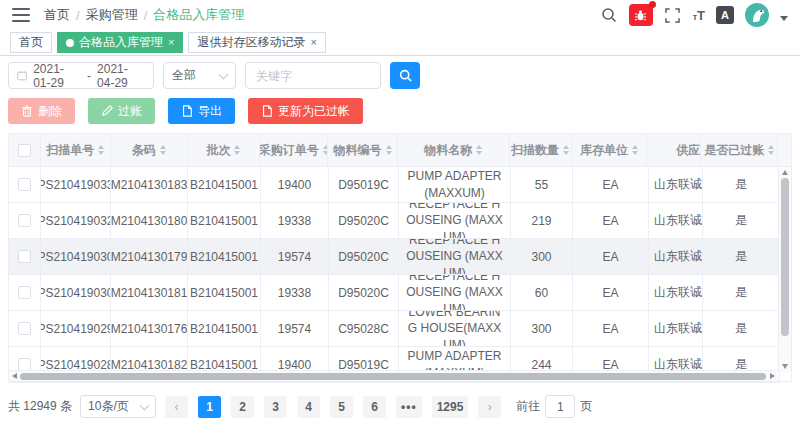 The width and height of the screenshot is (800, 421). I want to click on horizontal-scrollbar-thumb, so click(393, 376).